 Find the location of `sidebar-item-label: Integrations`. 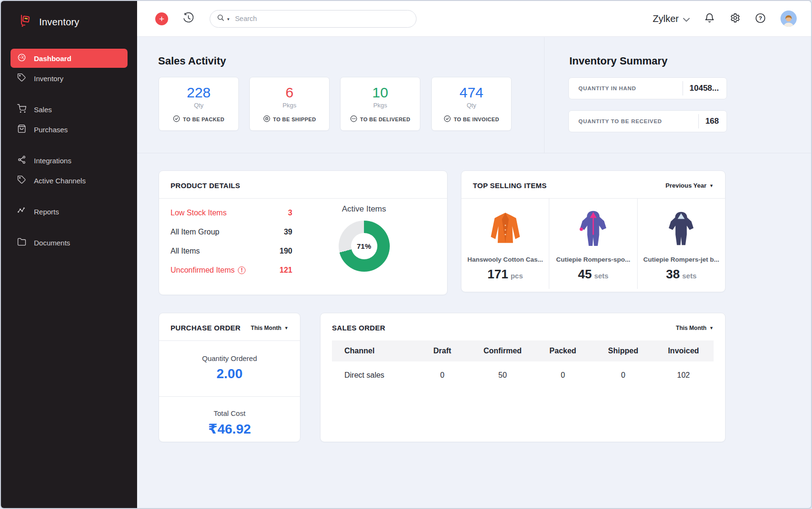

sidebar-item-label: Integrations is located at coordinates (53, 160).